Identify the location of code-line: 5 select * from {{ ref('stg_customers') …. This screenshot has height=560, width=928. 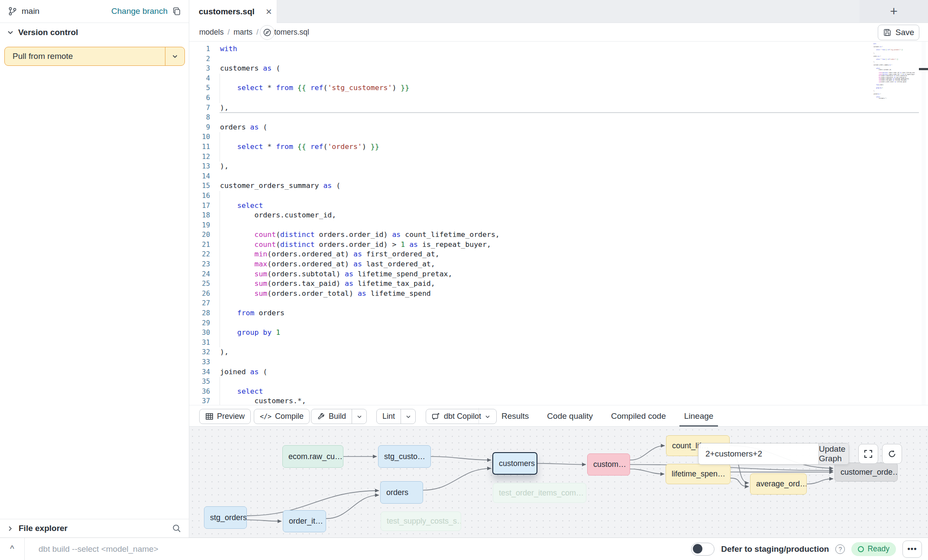
(559, 88).